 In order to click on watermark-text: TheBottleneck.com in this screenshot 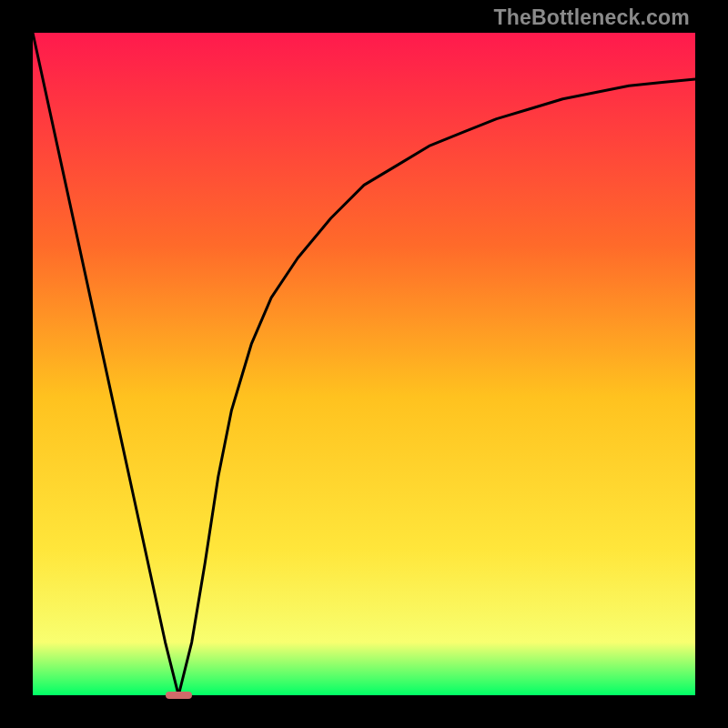, I will do `click(592, 18)`.